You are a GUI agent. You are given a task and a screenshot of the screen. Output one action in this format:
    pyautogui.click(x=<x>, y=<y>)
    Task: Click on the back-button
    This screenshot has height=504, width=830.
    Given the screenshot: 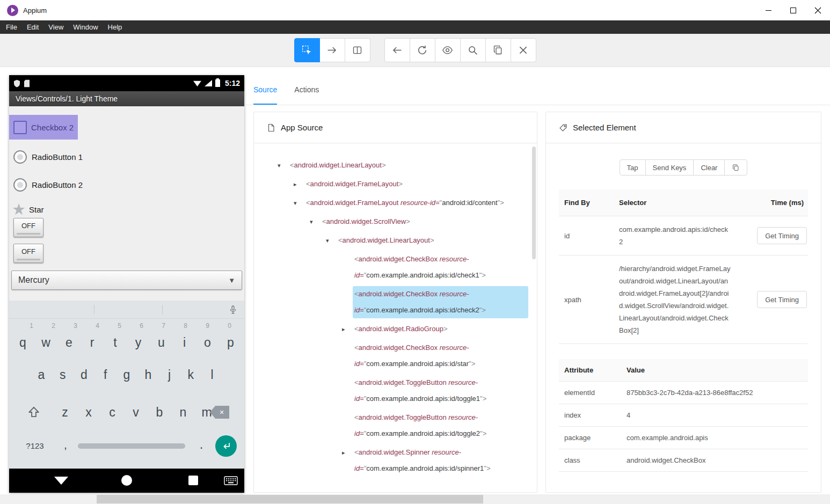 What is the action you would take?
    pyautogui.click(x=397, y=50)
    